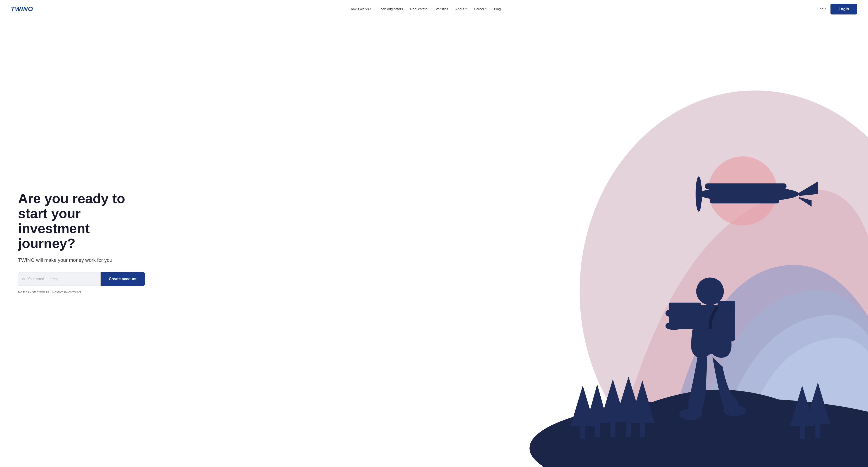  What do you see at coordinates (822, 9) in the screenshot?
I see `language-selector: Eng ▾` at bounding box center [822, 9].